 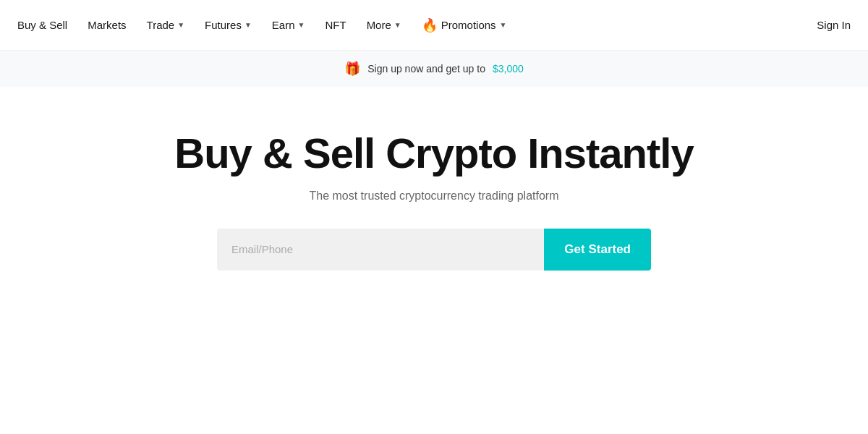 What do you see at coordinates (434, 25) in the screenshot?
I see `navbar: Buy & Sell Markets Trade ▼ Futures ▼ Ear…` at bounding box center [434, 25].